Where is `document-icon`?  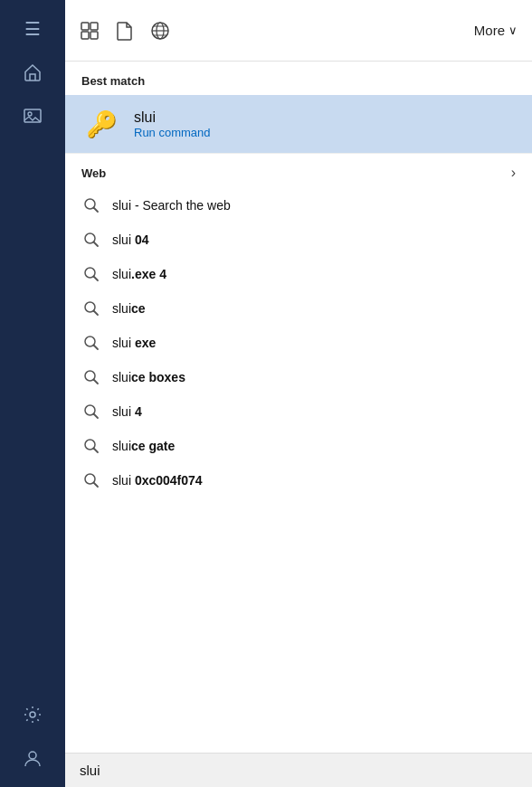 document-icon is located at coordinates (125, 31).